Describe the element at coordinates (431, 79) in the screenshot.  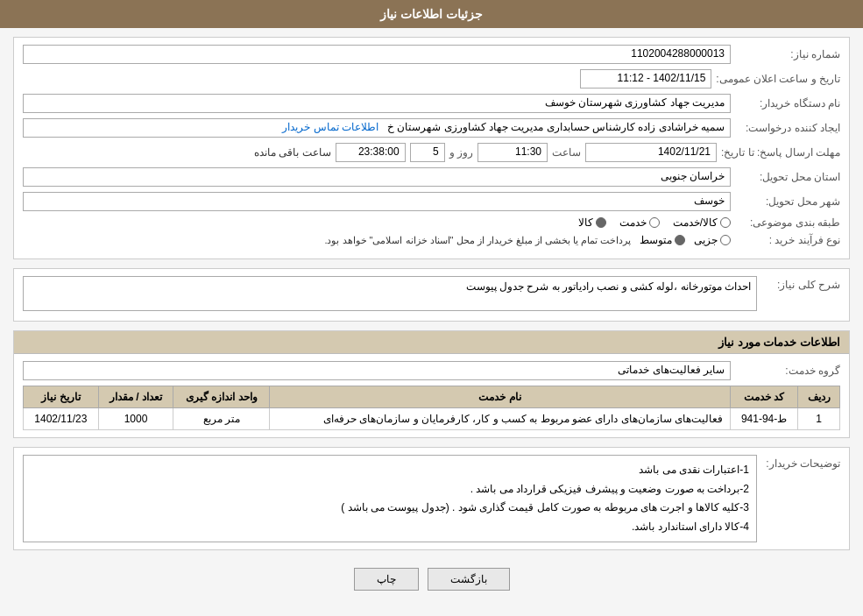
I see `datetime-row: تاریخ و ساعت اعلان عمومی: 1402/11/15 - 1…` at that location.